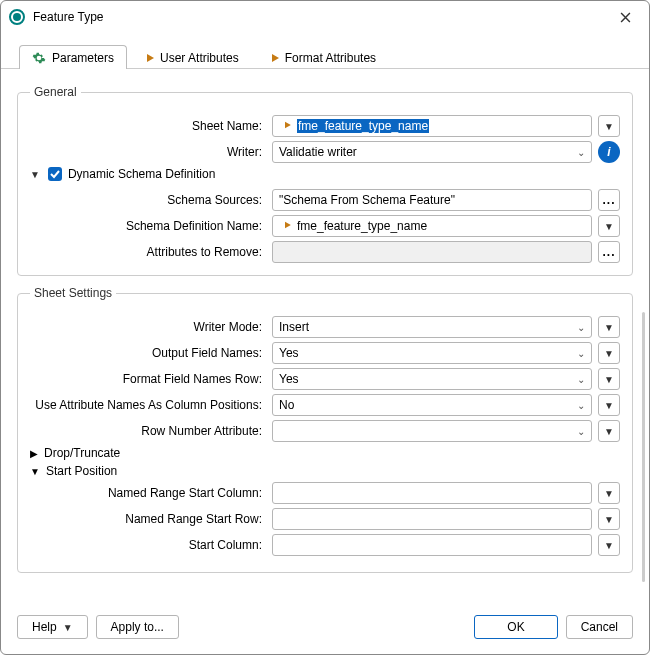  What do you see at coordinates (82, 471) in the screenshot?
I see `start-position-label: Start Position` at bounding box center [82, 471].